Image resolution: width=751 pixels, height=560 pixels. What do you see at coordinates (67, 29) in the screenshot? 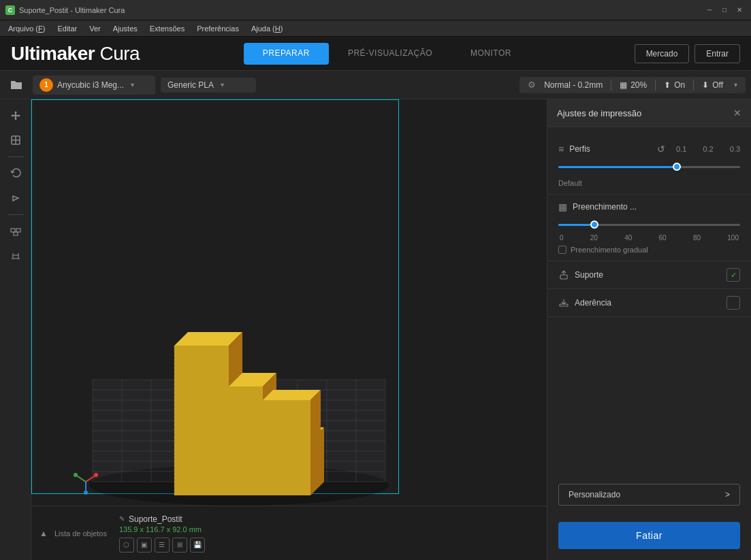
I see `menu-editar: Editar` at bounding box center [67, 29].